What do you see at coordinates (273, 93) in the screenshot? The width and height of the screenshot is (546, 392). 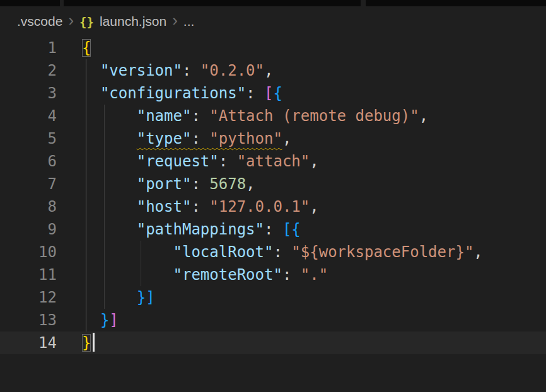 I see `code-line: 3 "configurations": [{` at bounding box center [273, 93].